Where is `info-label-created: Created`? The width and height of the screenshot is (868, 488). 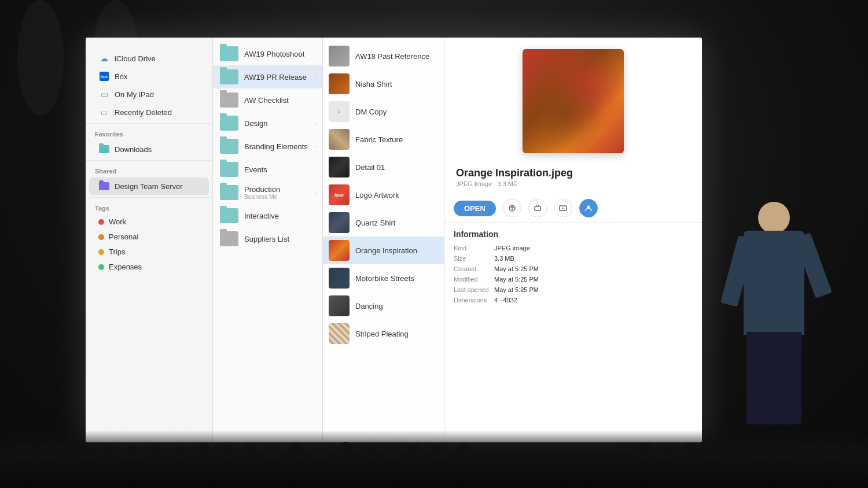
info-label-created: Created is located at coordinates (474, 269).